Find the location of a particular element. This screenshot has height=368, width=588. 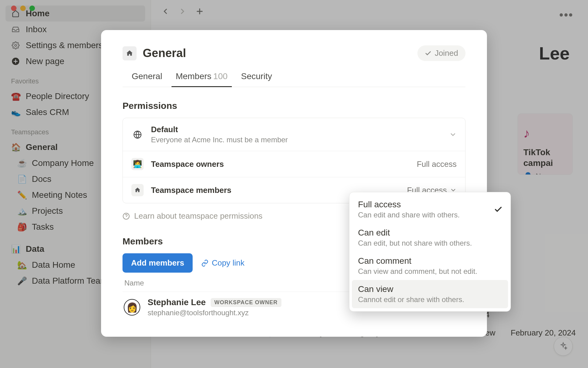

permissions-box: Default Everyone at Acme Inc. must be a … is located at coordinates (294, 161).